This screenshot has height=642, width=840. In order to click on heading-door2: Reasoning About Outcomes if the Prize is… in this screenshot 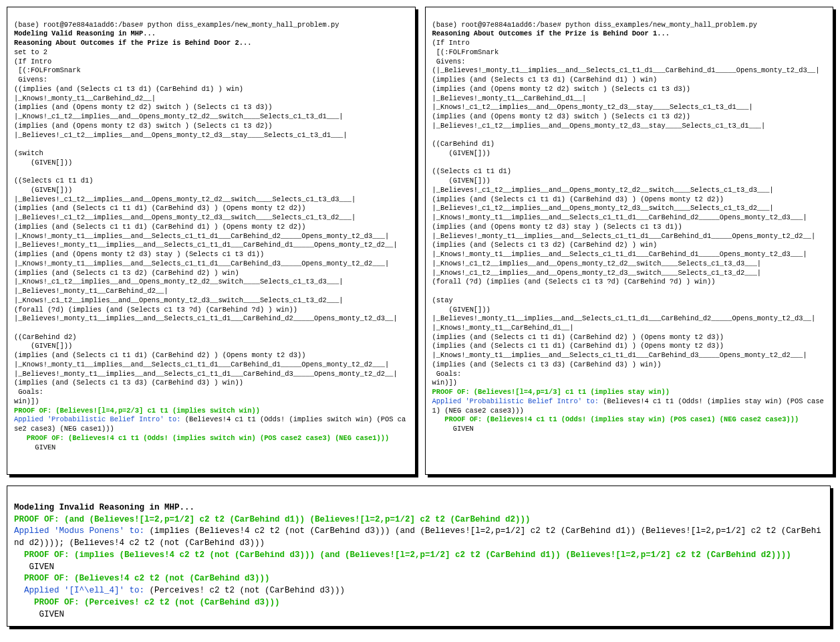, I will do `click(132, 43)`.